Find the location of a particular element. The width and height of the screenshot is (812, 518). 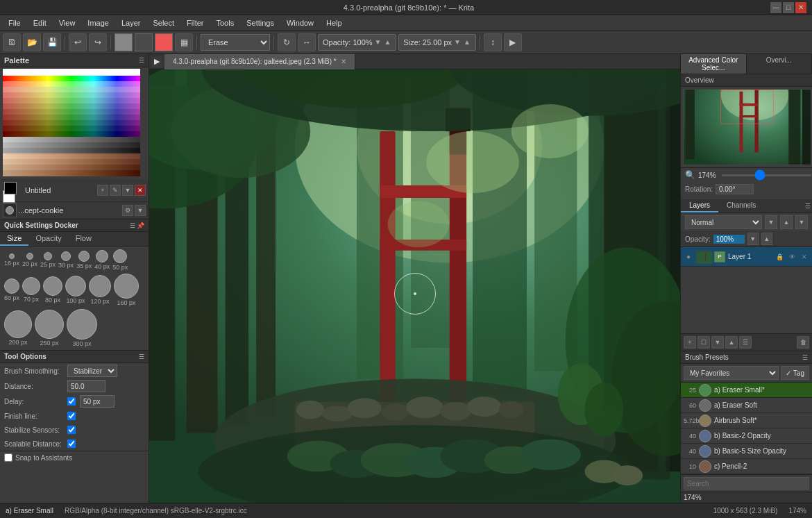

palette-menu-button: ☰ is located at coordinates (142, 60).